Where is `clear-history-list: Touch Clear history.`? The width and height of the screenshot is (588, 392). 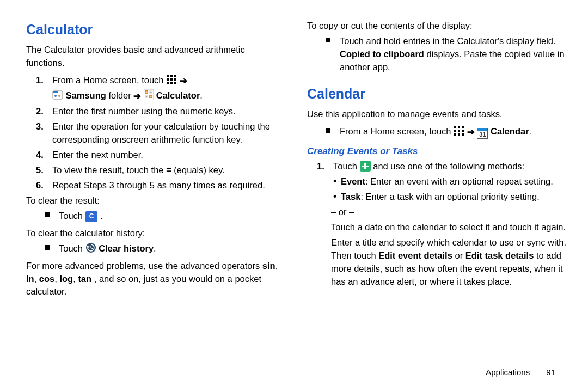 clear-history-list: Touch Clear history. is located at coordinates (156, 249).